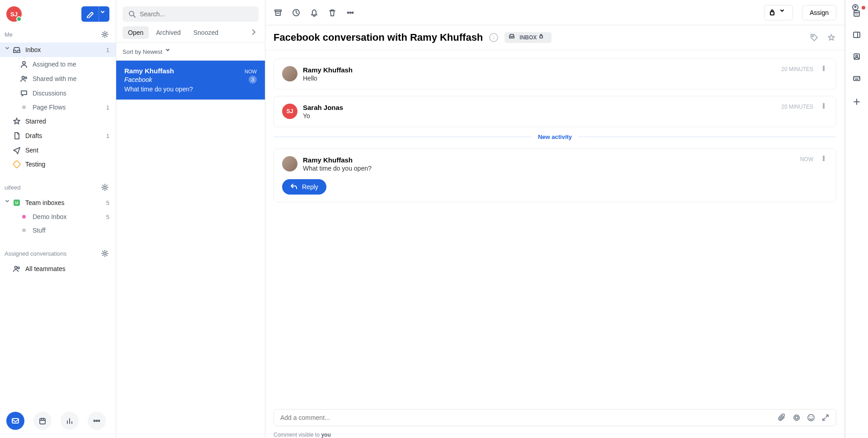  What do you see at coordinates (58, 217) in the screenshot?
I see `nav-demo-inbox: Demo Inbox 5` at bounding box center [58, 217].